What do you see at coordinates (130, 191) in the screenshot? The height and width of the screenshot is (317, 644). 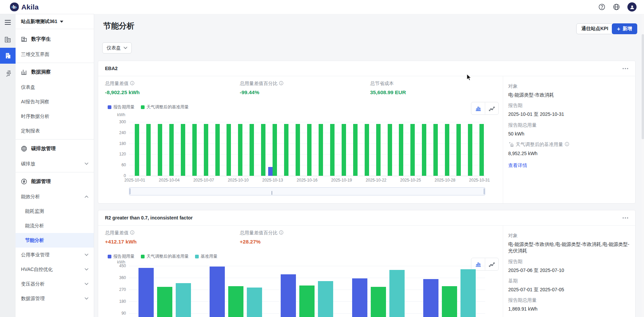 I see `datazoom-left-handle` at bounding box center [130, 191].